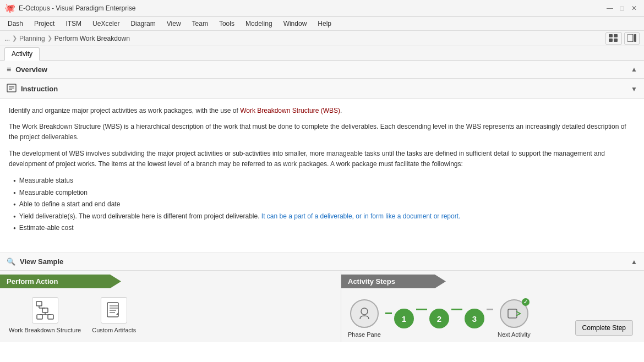 The image size is (644, 362). What do you see at coordinates (634, 8) in the screenshot?
I see `close-button: ✕` at bounding box center [634, 8].